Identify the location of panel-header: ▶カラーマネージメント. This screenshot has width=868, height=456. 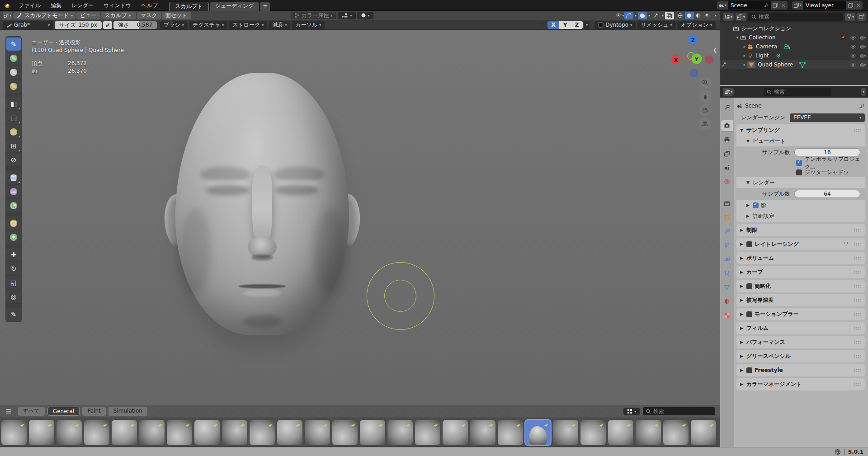
(801, 384).